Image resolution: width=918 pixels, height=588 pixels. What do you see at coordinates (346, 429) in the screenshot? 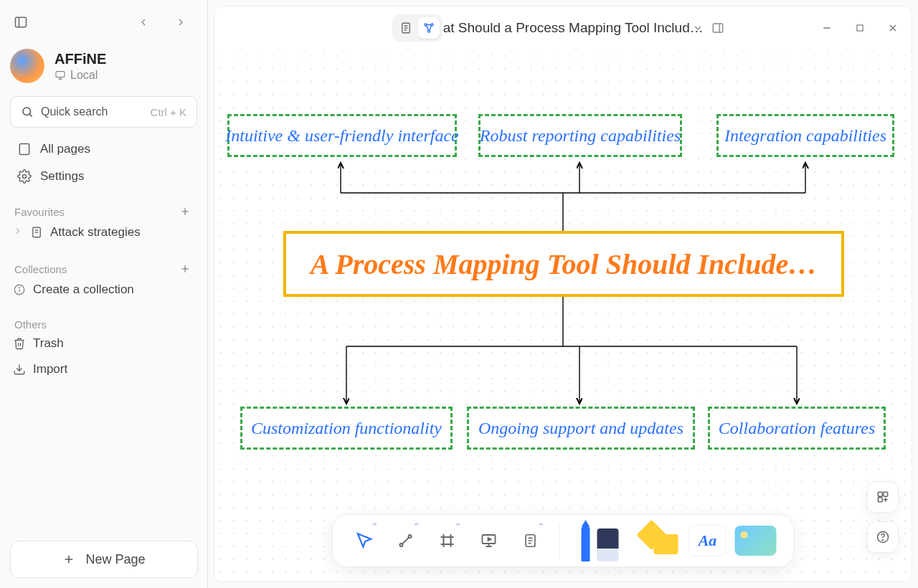
I see `diagram-node-label: Customization functionality` at bounding box center [346, 429].